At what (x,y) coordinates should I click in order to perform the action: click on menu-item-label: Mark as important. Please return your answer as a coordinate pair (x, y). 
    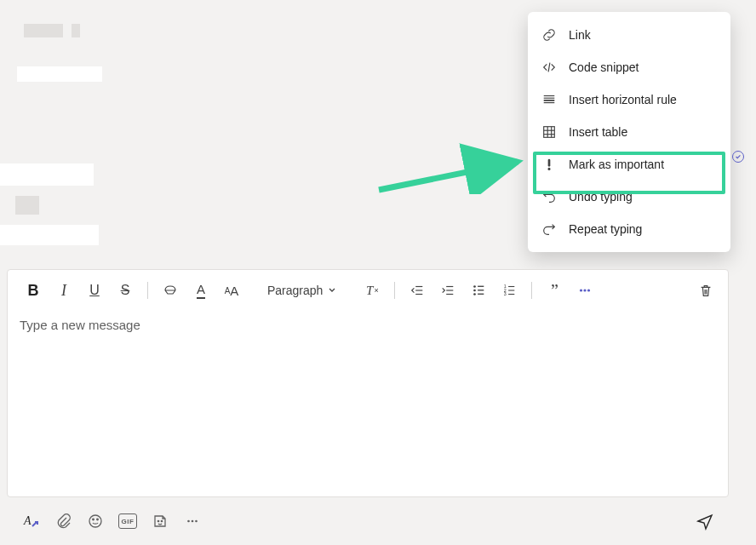
    Looking at the image, I should click on (616, 164).